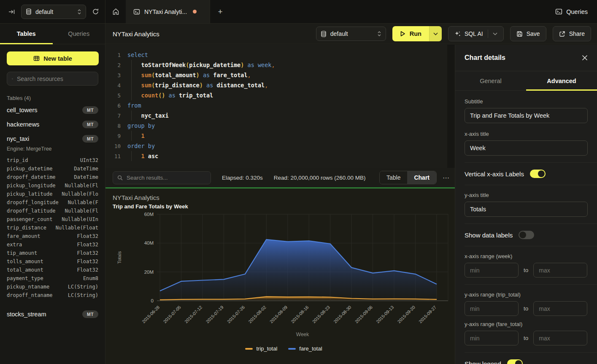  What do you see at coordinates (526, 270) in the screenshot?
I see `range-to-label: to` at bounding box center [526, 270].